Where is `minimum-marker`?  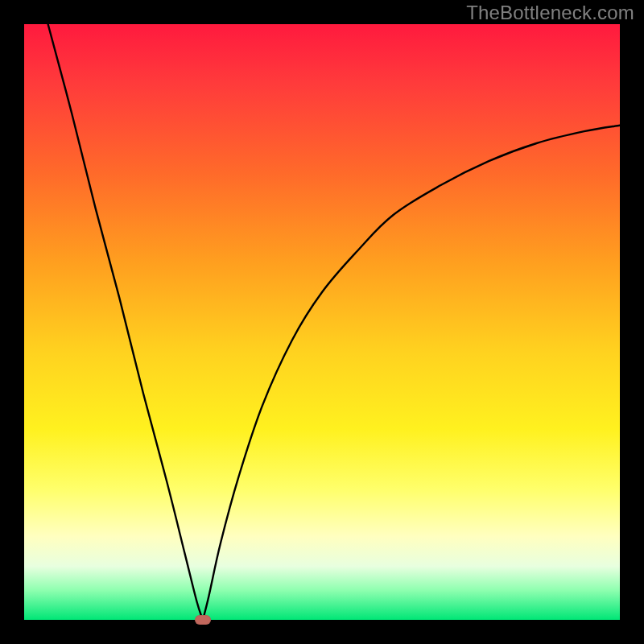 minimum-marker is located at coordinates (203, 620).